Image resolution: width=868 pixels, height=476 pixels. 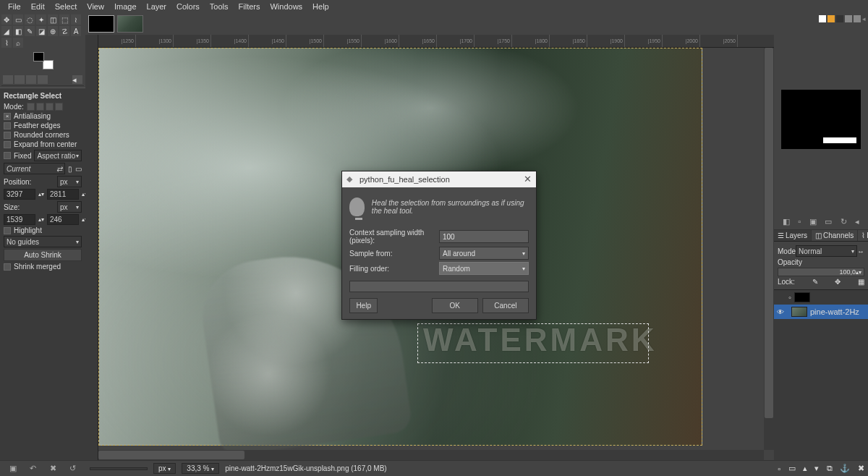 I want to click on help-button: Help, so click(x=363, y=305).